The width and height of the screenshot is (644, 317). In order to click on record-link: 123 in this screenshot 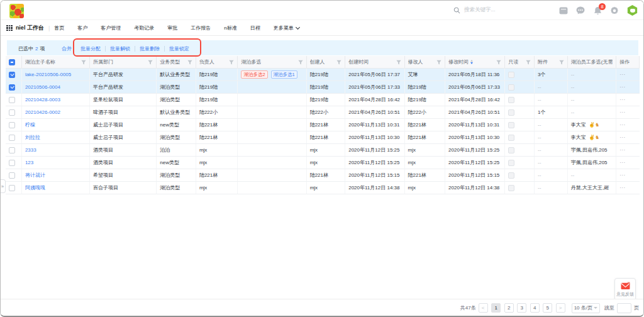, I will do `click(29, 162)`.